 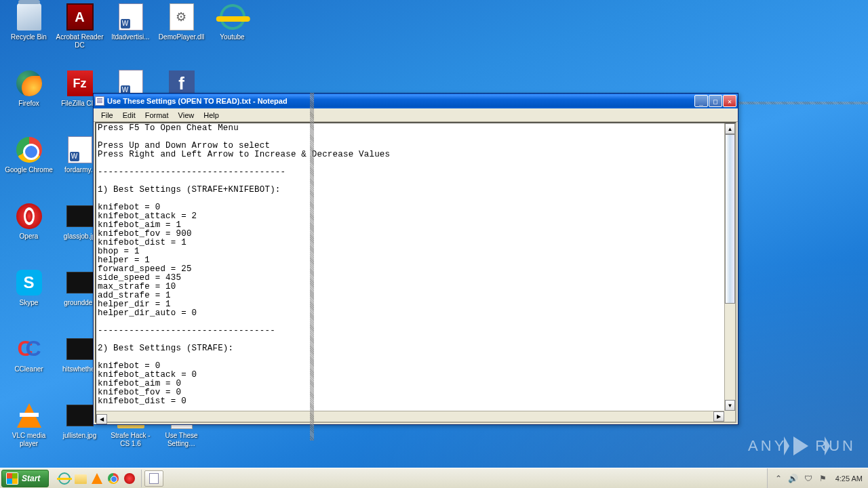 What do you see at coordinates (80, 436) in the screenshot?
I see `icon-label: jullisten.jpg` at bounding box center [80, 436].